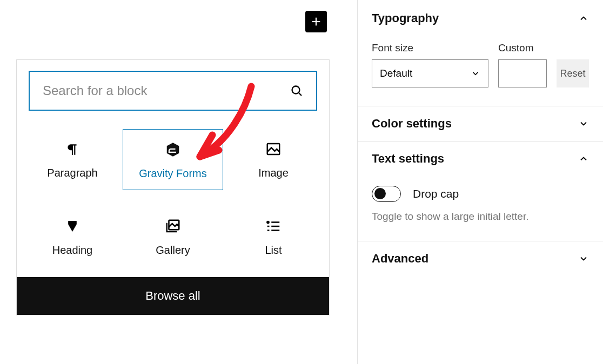 This screenshot has width=603, height=364. I want to click on add-block-button, so click(316, 22).